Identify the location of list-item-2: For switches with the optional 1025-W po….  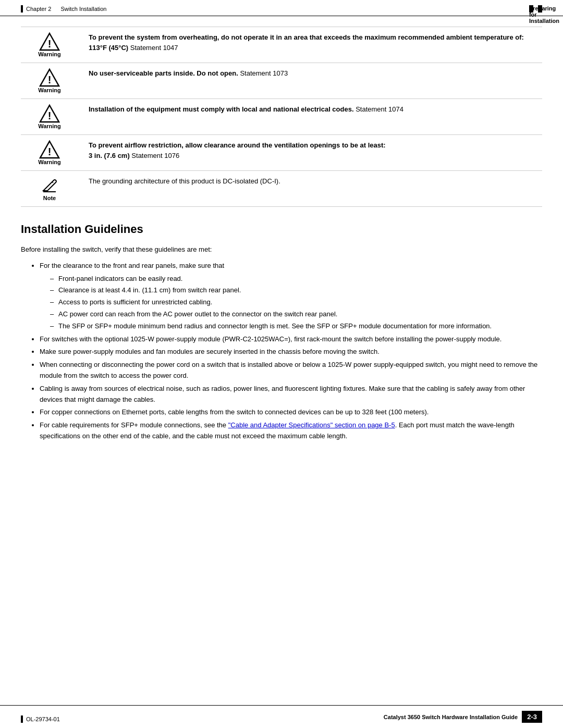
(291, 340).